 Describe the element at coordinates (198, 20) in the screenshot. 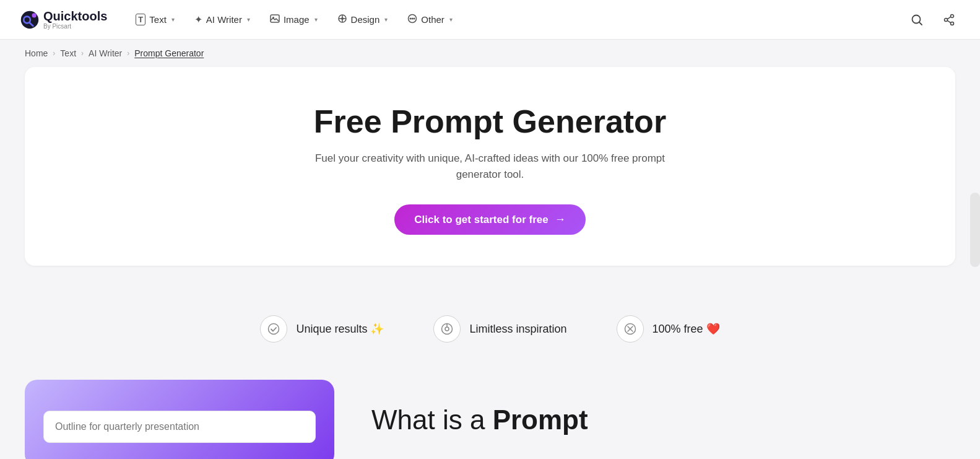

I see `ai-writer-nav-icon: ✦` at that location.